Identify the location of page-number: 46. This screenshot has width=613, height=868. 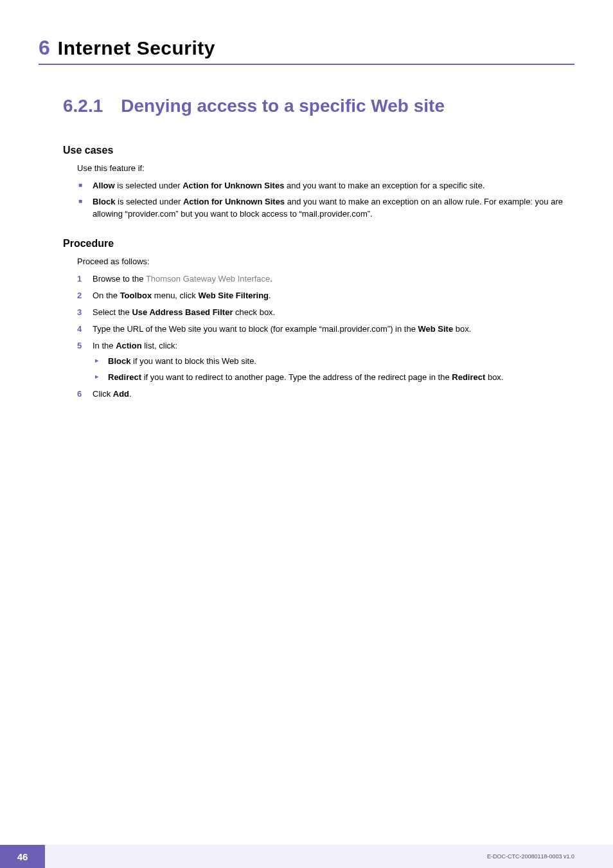
(22, 856).